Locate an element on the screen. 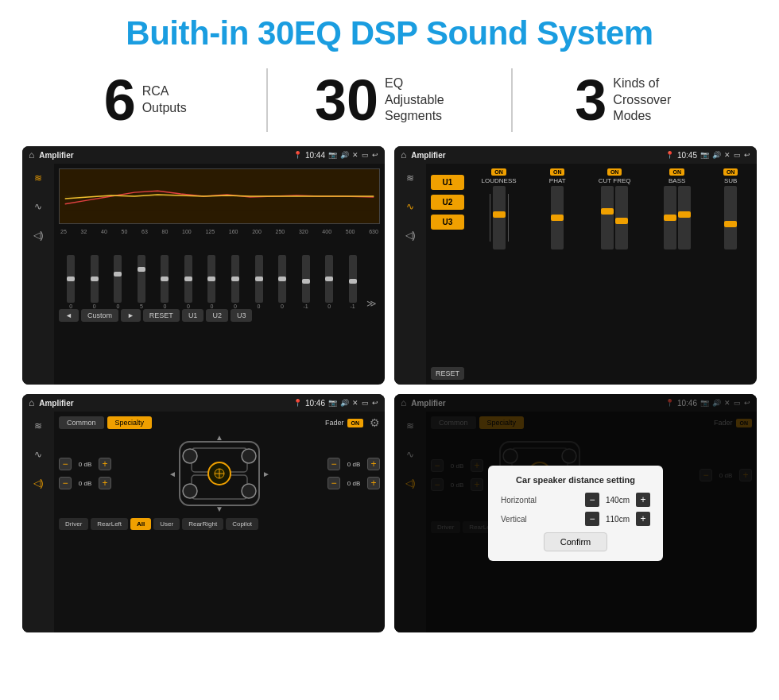  home-icon-1: ⌂ is located at coordinates (32, 155).